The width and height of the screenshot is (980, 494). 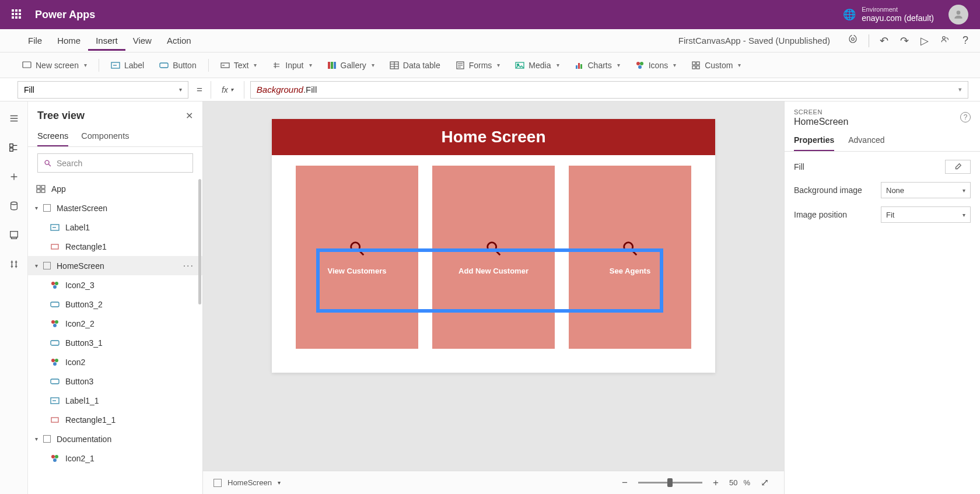 What do you see at coordinates (716, 483) in the screenshot?
I see `zoom-in-button: +` at bounding box center [716, 483].